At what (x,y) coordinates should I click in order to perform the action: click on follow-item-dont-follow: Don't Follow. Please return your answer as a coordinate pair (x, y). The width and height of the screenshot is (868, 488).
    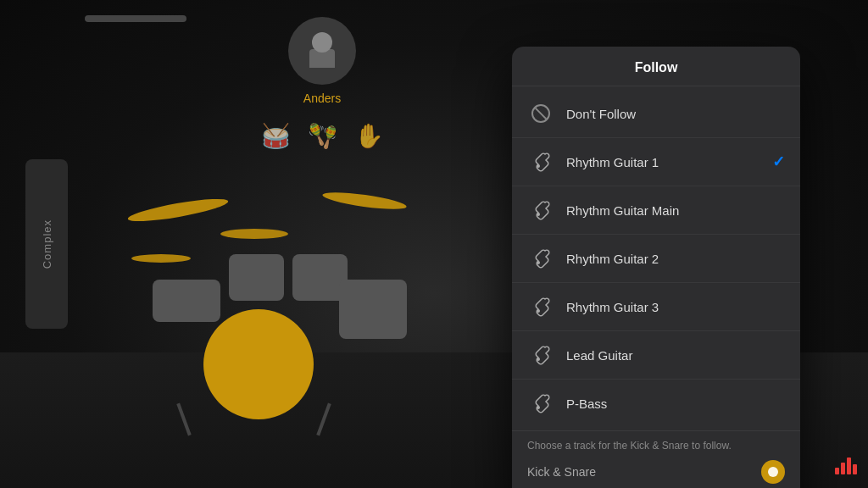
    Looking at the image, I should click on (656, 114).